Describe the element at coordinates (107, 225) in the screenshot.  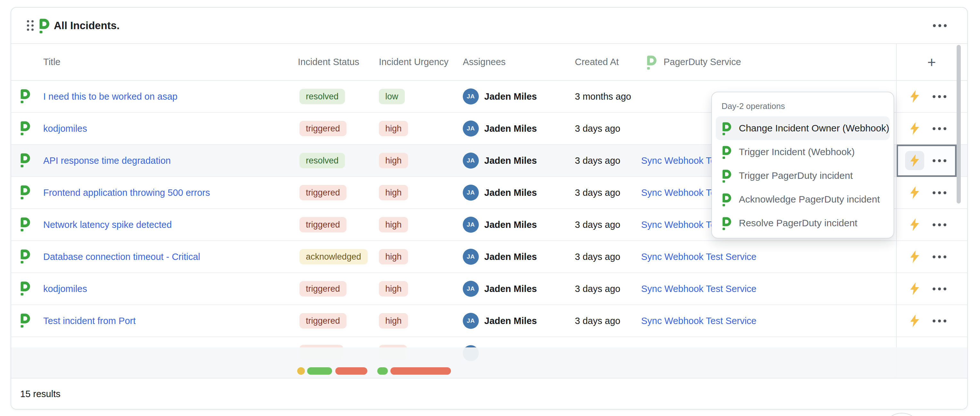
I see `incident-title-link: Network latency spike detected` at that location.